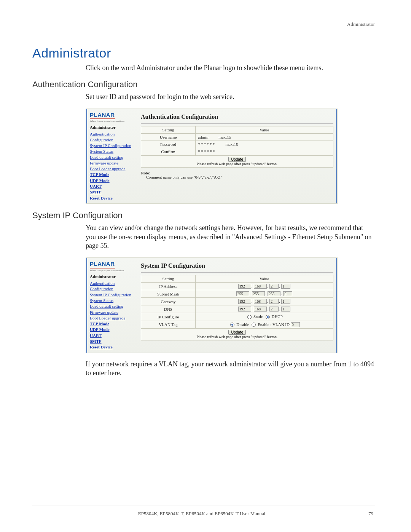  What do you see at coordinates (274, 302) in the screenshot?
I see `gw-o3: 2` at bounding box center [274, 302].